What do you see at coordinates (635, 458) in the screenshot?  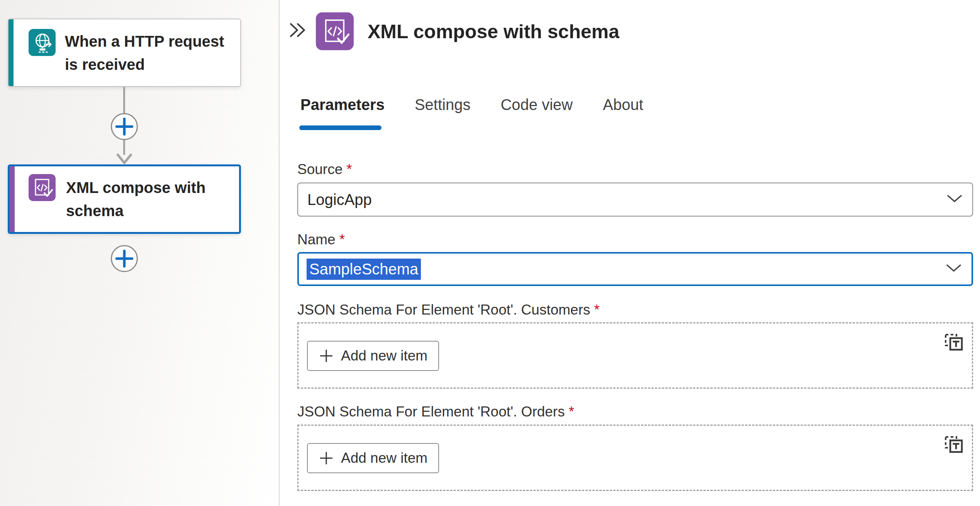 I see `orders-schema-array-editor: Add new item` at bounding box center [635, 458].